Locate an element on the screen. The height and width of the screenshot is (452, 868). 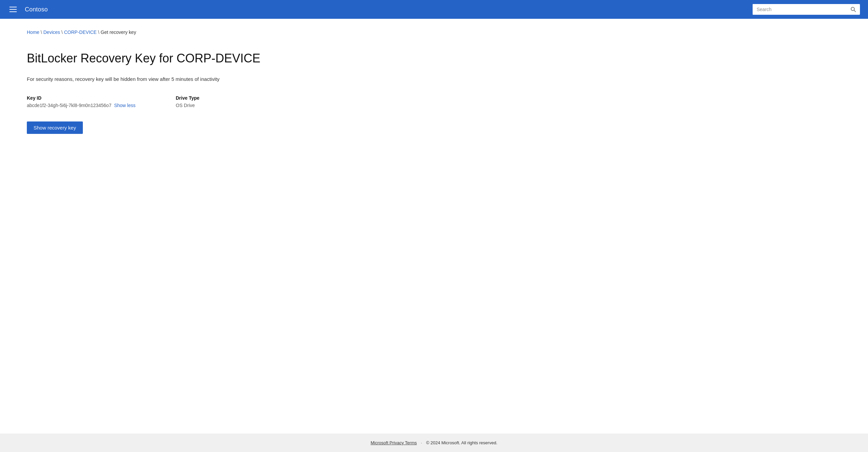
breadcrumb-sep-2: \ is located at coordinates (62, 32).